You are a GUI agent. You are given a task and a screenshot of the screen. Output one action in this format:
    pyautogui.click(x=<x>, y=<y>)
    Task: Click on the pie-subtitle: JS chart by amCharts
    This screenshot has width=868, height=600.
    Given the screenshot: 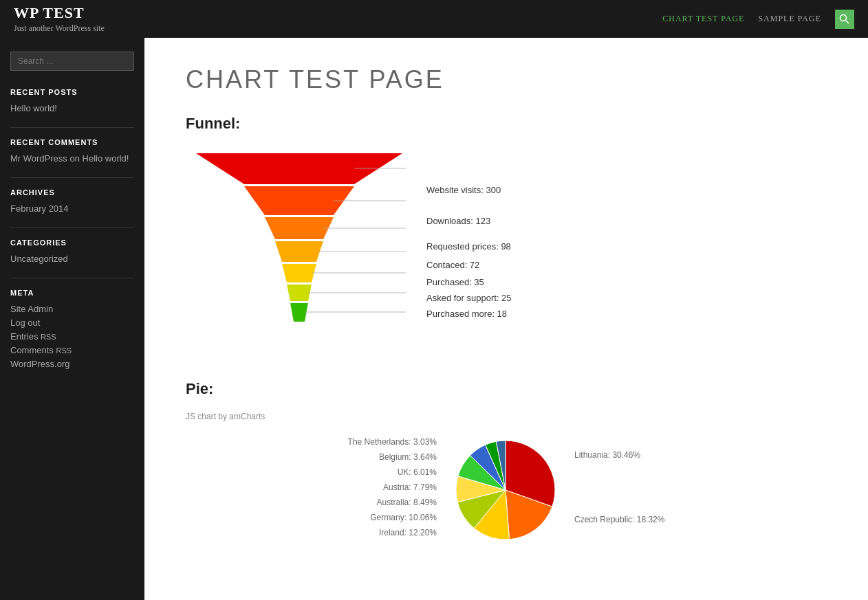 What is the action you would take?
    pyautogui.click(x=506, y=416)
    